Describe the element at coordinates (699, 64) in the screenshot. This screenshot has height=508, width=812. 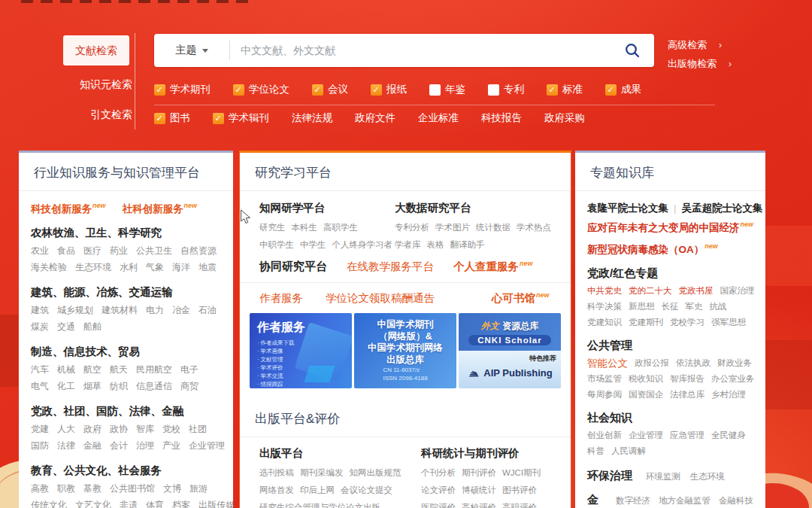
I see `publication-search-link: 出版物检索 ›` at that location.